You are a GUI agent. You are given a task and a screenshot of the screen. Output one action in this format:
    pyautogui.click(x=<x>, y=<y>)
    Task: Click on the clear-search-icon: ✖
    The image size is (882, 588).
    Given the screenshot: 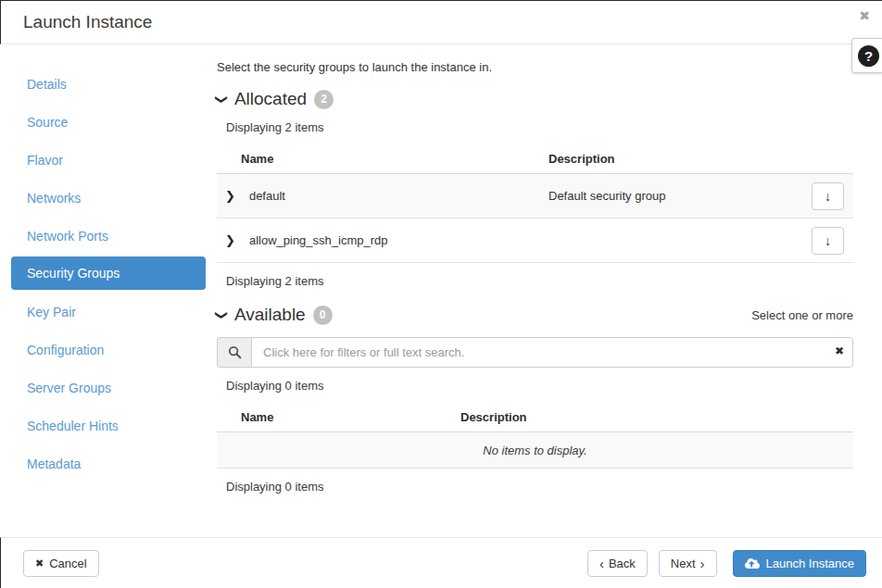 What is the action you would take?
    pyautogui.click(x=839, y=351)
    